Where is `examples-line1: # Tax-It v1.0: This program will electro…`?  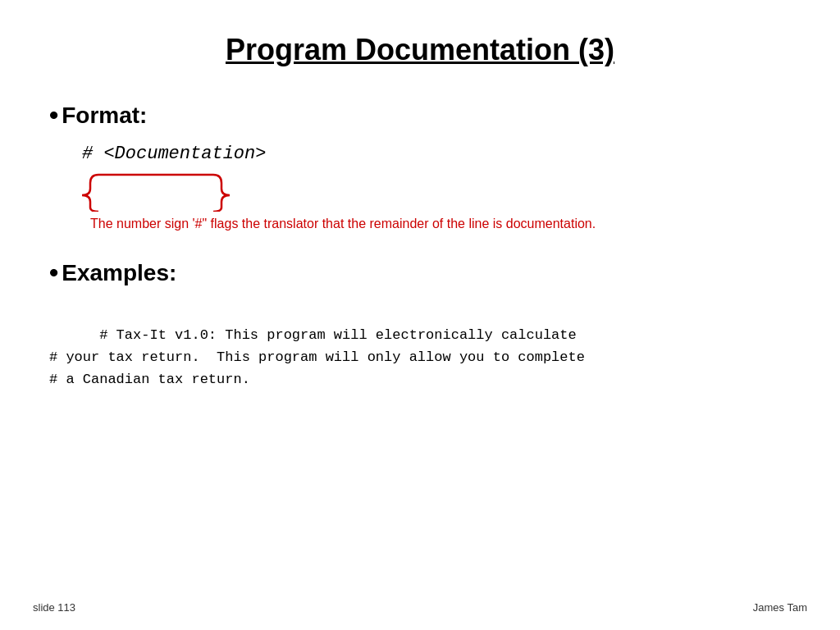 examples-line1: # Tax-It v1.0: This program will electro… is located at coordinates (338, 335).